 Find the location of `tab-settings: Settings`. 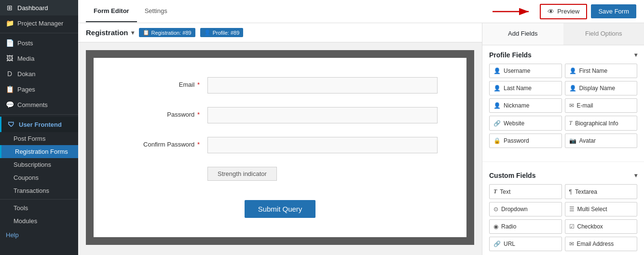

tab-settings: Settings is located at coordinates (156, 12).